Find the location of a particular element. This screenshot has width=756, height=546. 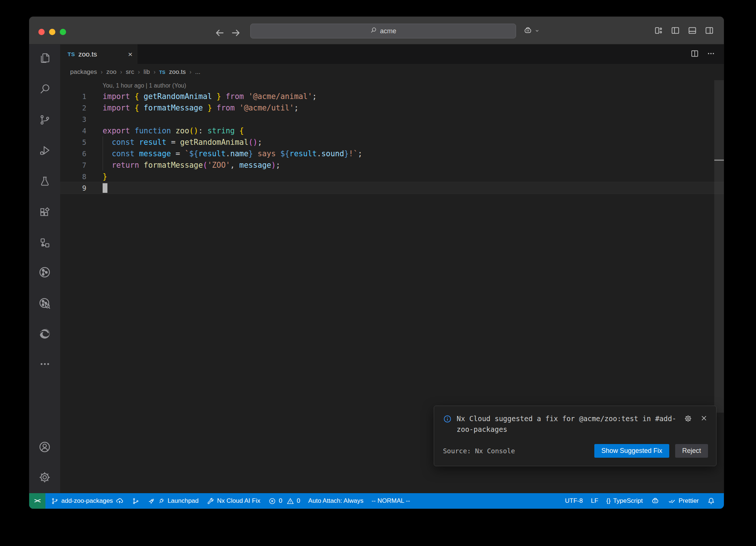

breadcrumb-item: packages is located at coordinates (83, 72).